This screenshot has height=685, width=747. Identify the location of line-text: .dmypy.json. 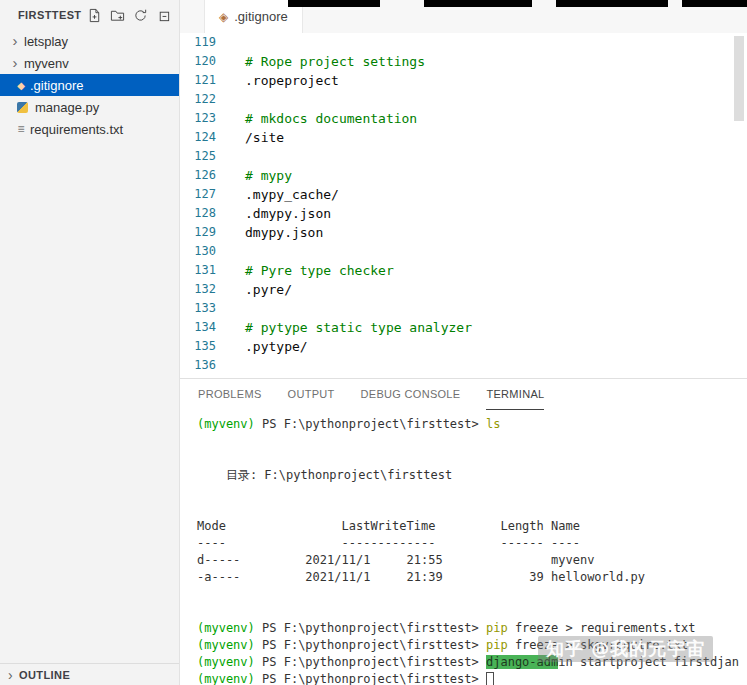
(274, 214).